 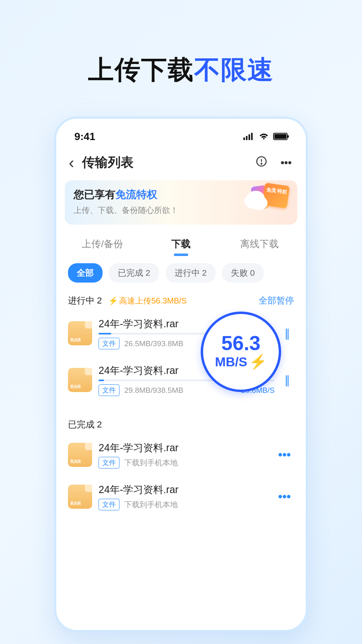 What do you see at coordinates (181, 43) in the screenshot?
I see `promo-headline: 上传下载不限速` at bounding box center [181, 43].